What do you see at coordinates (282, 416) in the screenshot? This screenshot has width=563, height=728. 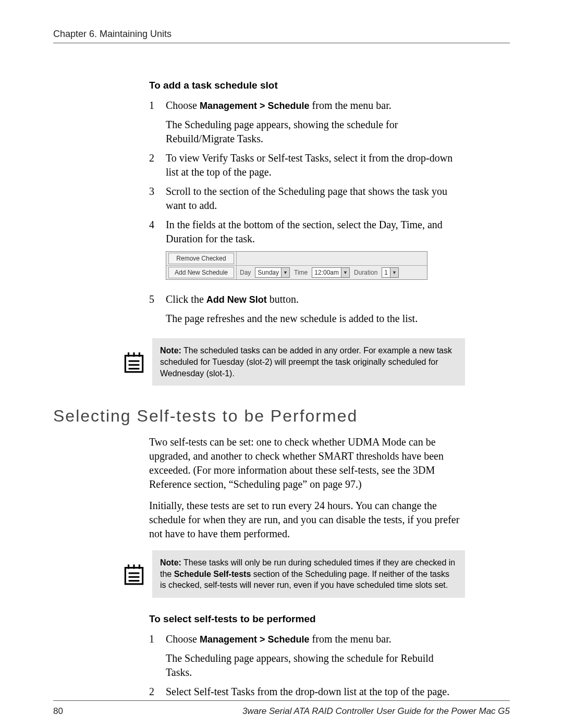 I see `heading-selecting-self-tests: Selecting Self-tests to be Performed` at bounding box center [282, 416].